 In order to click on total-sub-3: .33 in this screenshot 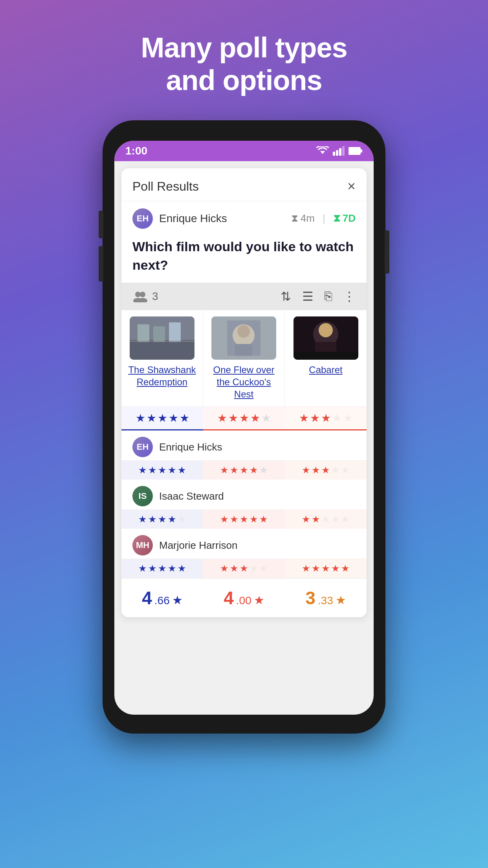, I will do `click(325, 601)`.